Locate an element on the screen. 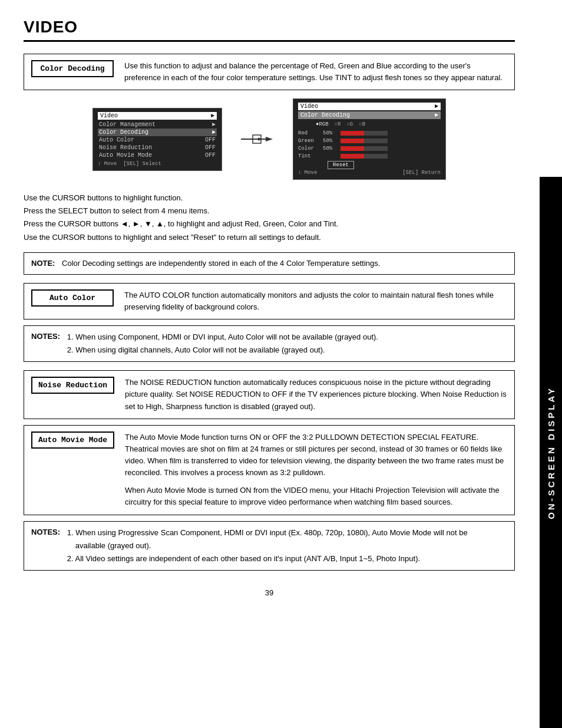 This screenshot has height=728, width=562. notes2-box: NOTES: 1. When using Component, HDMI or … is located at coordinates (269, 344).